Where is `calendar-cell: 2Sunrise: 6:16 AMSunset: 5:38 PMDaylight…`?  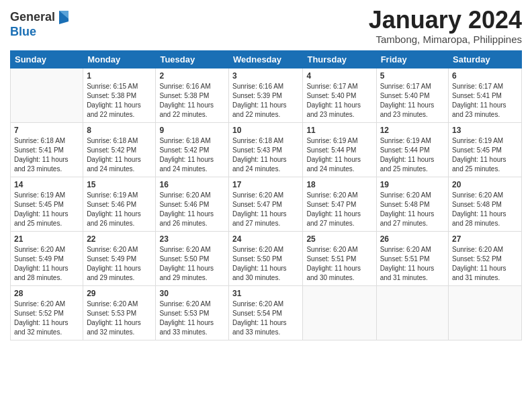 calendar-cell: 2Sunrise: 6:16 AMSunset: 5:38 PMDaylight… is located at coordinates (192, 95).